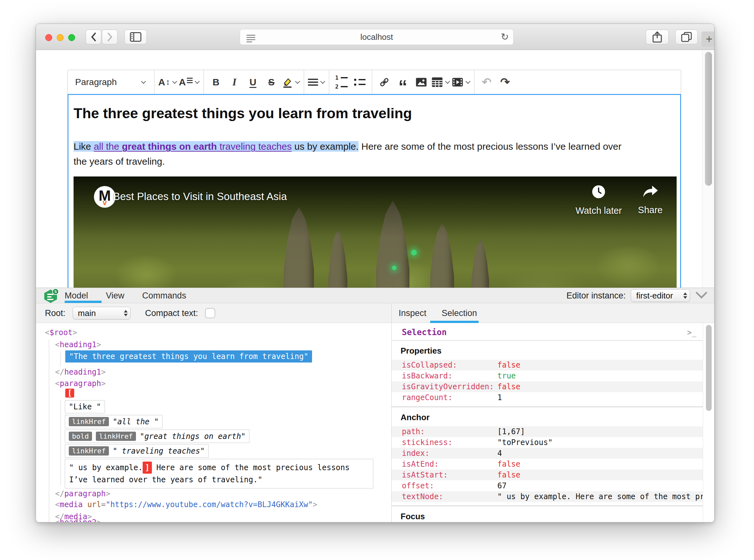 The width and height of the screenshot is (754, 560). Describe the element at coordinates (60, 38) in the screenshot. I see `minimize-window-button` at that location.